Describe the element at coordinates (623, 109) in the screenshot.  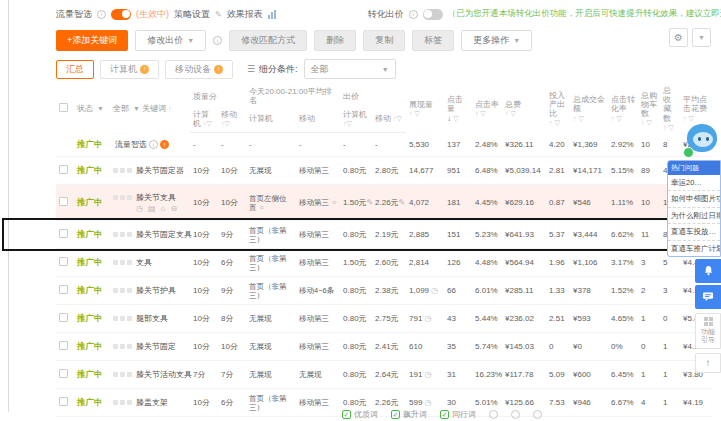
I see `metric-header-7: 点击转化率↑ ▽` at that location.